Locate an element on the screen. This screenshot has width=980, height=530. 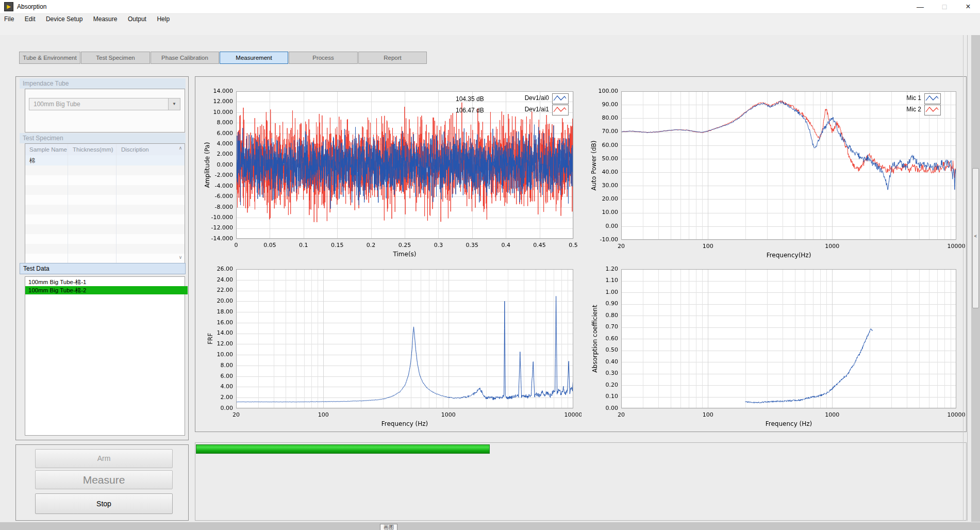
list-item-selected: 100mm Big Tube-棉-2 is located at coordinates (106, 290).